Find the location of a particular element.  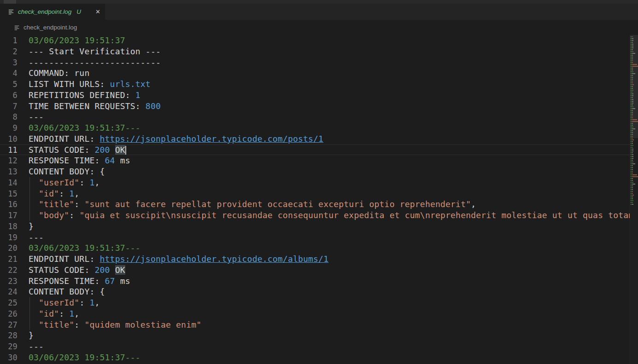

line-number: 28 is located at coordinates (14, 336).